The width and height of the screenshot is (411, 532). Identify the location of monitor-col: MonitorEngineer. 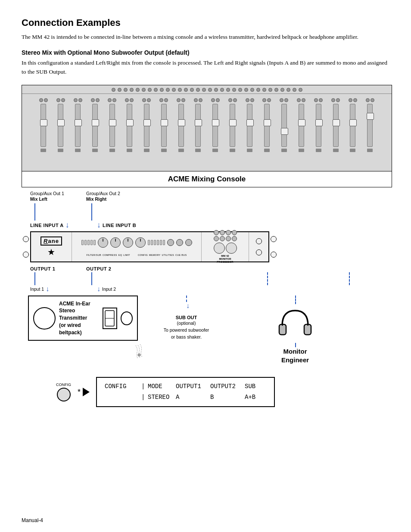
(295, 330).